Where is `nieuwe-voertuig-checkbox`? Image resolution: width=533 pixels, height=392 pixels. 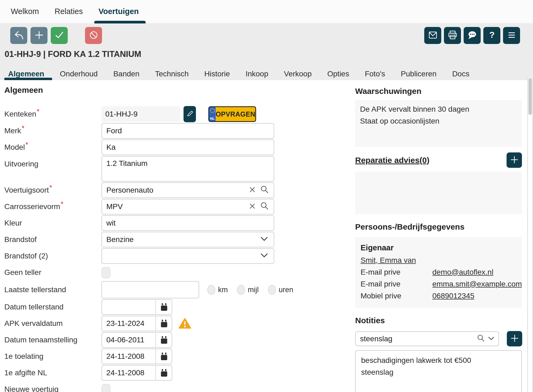 nieuwe-voertuig-checkbox is located at coordinates (106, 388).